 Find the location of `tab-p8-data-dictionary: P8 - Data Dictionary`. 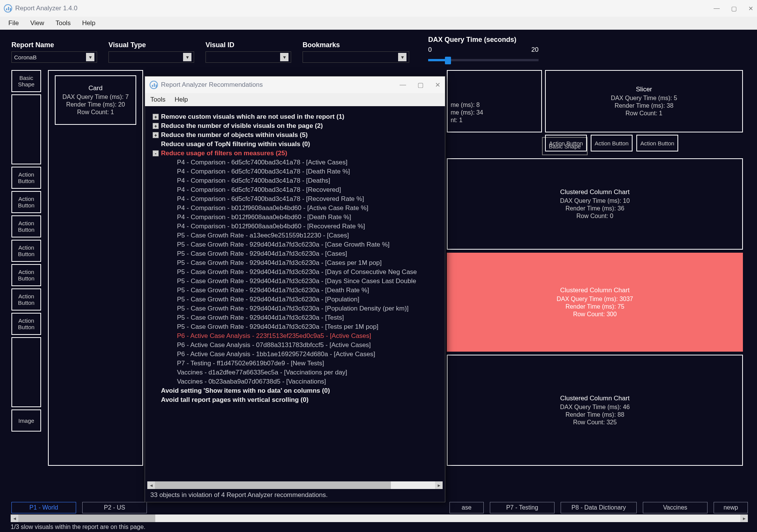

tab-p8-data-dictionary: P8 - Data Dictionary is located at coordinates (599, 508).